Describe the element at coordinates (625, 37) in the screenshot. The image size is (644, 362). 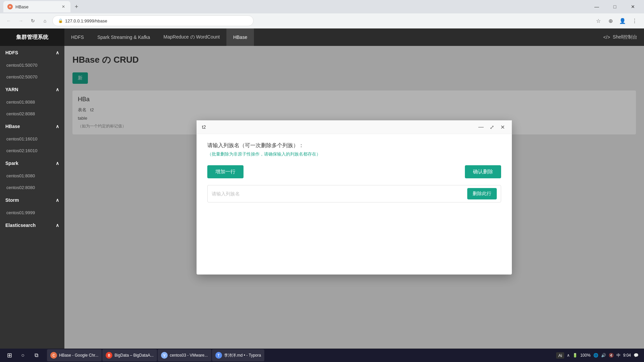
I see `shell-label: Shell控制台` at that location.